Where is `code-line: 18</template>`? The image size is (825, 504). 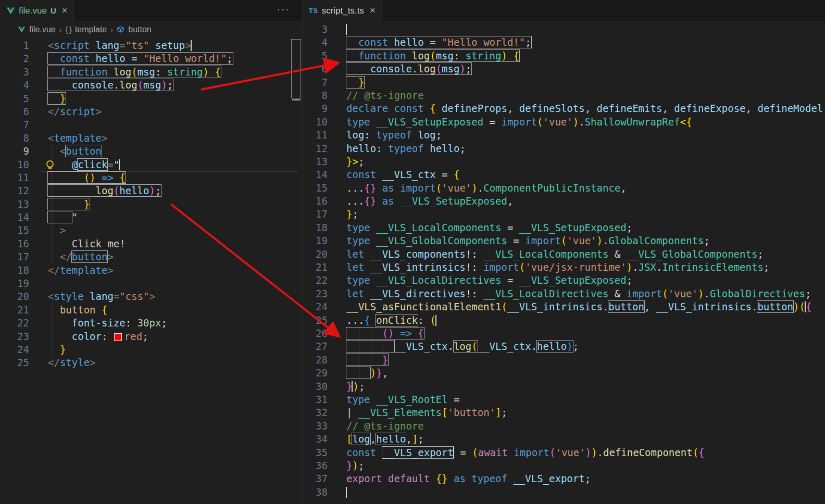 code-line: 18</template> is located at coordinates (151, 271).